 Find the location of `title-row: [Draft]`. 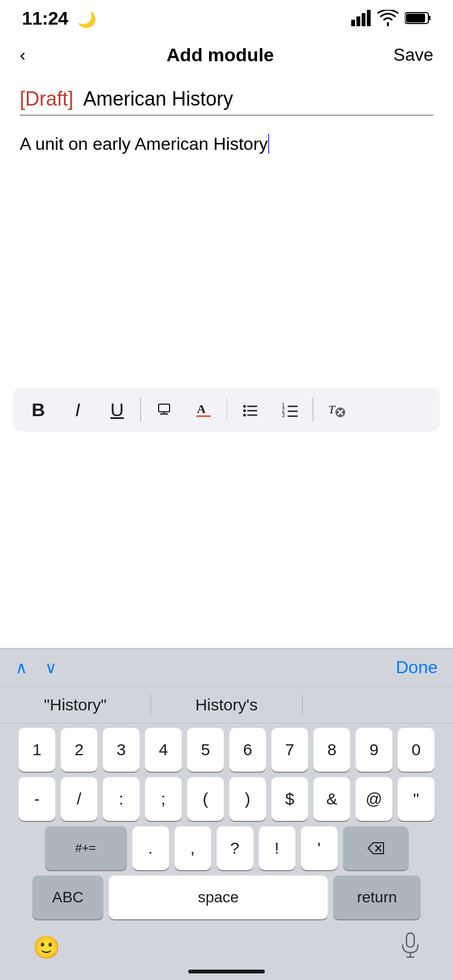

title-row: [Draft] is located at coordinates (226, 102).